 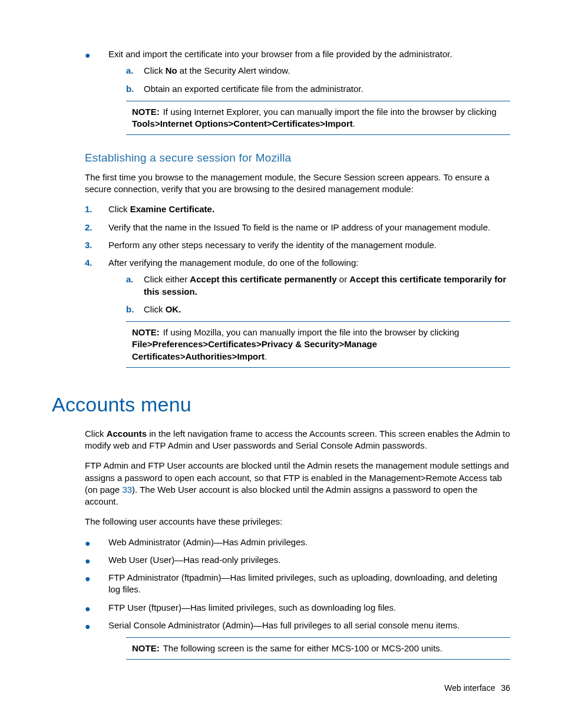 I want to click on step1-pre: Click, so click(x=119, y=209).